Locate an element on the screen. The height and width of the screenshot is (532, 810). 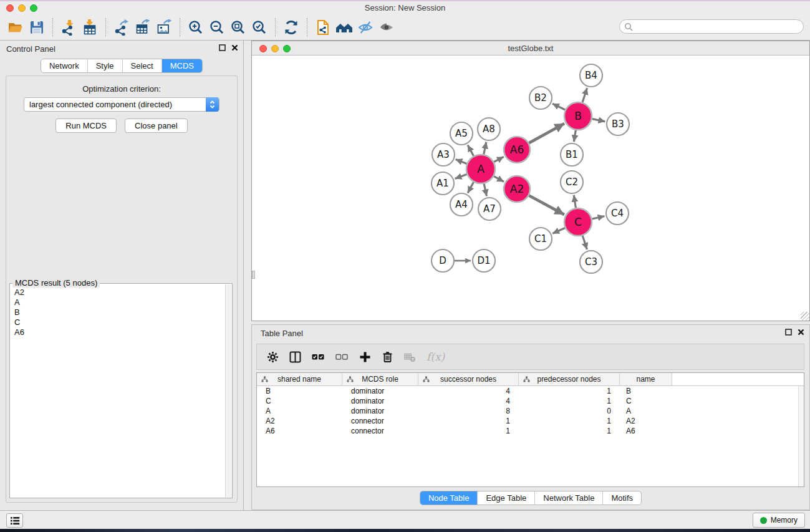
graph-node-D: D is located at coordinates (443, 261).